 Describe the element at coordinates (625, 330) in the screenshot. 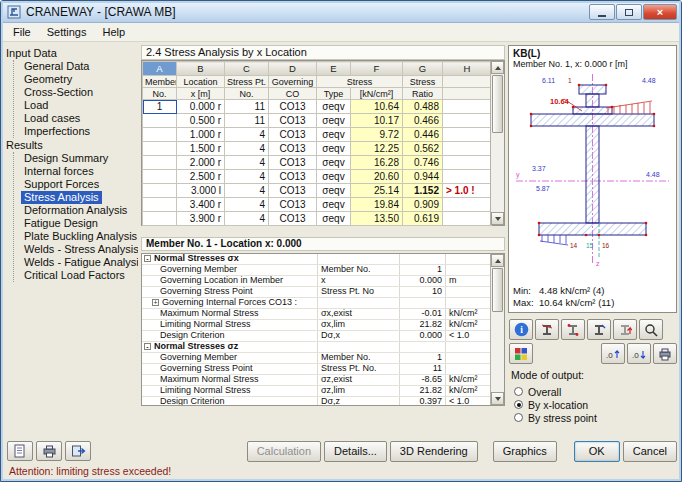

I see `max-indicator-button` at that location.